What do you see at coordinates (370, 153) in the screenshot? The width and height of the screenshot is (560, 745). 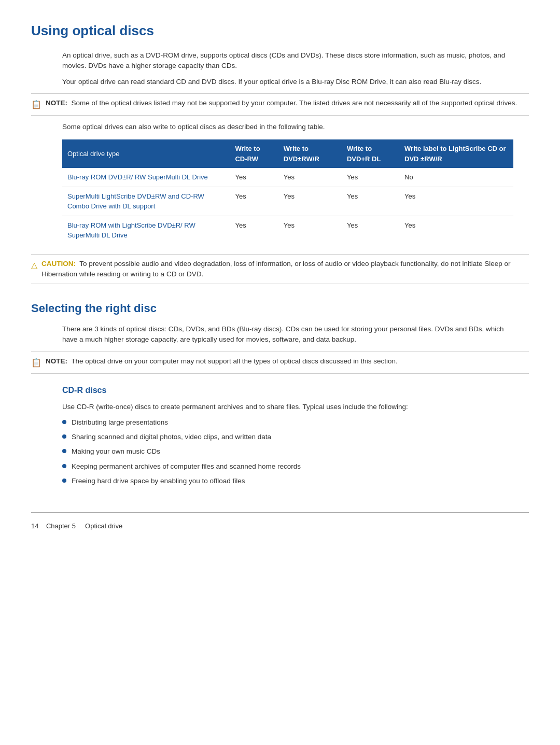 I see `col-header-dvd-dl: Write to DVD+R DL` at bounding box center [370, 153].